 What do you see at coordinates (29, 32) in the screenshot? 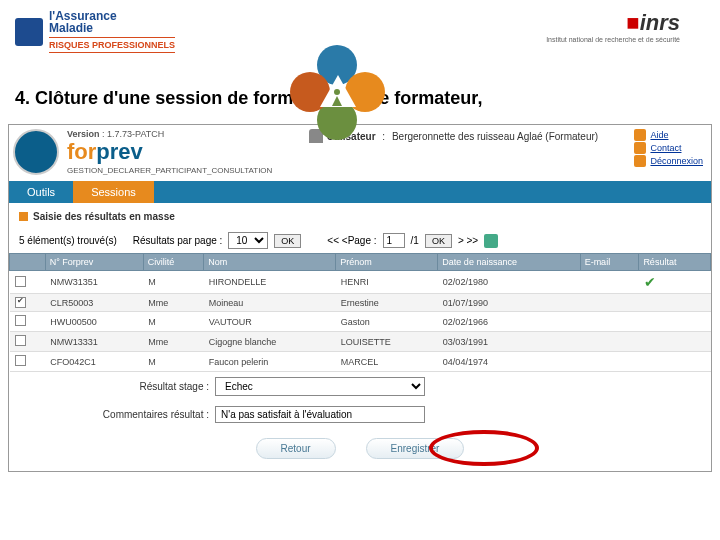
I see `am-icon` at bounding box center [29, 32].